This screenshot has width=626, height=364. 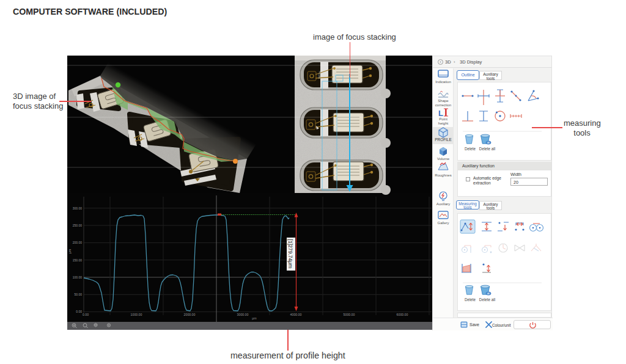 What do you see at coordinates (402, 315) in the screenshot?
I see `svg-text: 6000.00` at bounding box center [402, 315].